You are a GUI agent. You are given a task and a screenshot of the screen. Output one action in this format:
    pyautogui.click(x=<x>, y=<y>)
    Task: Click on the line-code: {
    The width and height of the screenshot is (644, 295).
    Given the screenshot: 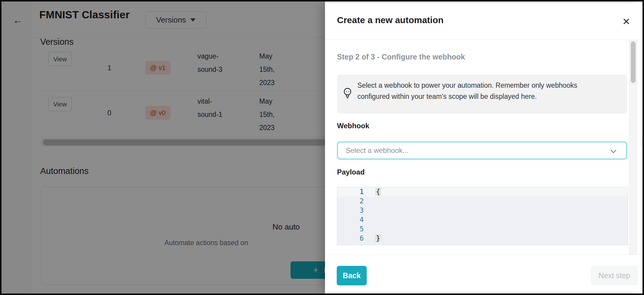 What is the action you would take?
    pyautogui.click(x=374, y=192)
    